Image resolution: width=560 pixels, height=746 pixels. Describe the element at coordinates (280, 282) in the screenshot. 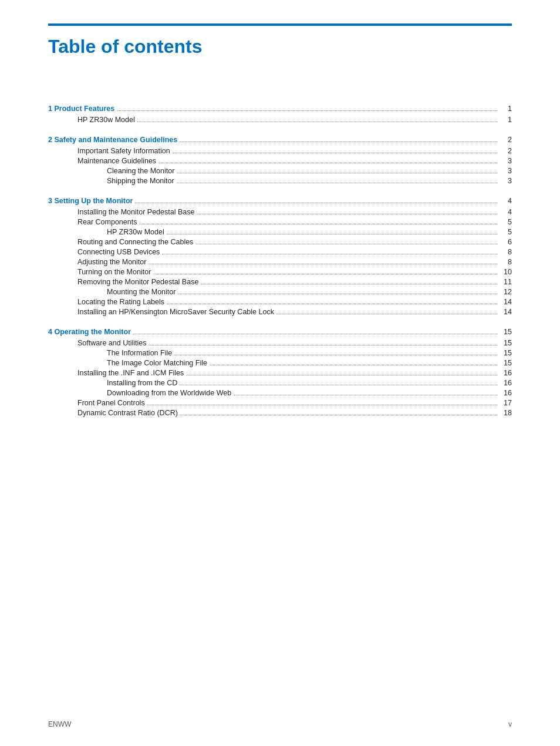

I see `toc-entry: Removing the Monitor Pedestal Base11` at that location.